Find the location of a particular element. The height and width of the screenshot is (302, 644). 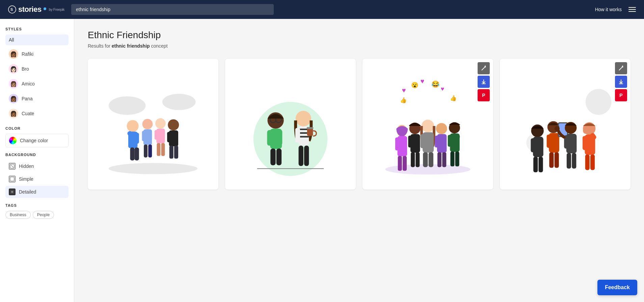

tag-business: Business is located at coordinates (18, 215).